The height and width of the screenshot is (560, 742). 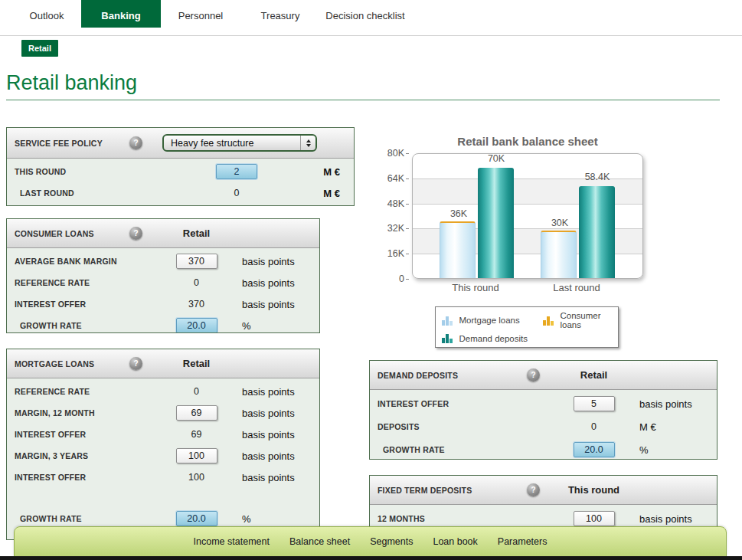 I want to click on row-label: LAST ROUND, so click(x=99, y=193).